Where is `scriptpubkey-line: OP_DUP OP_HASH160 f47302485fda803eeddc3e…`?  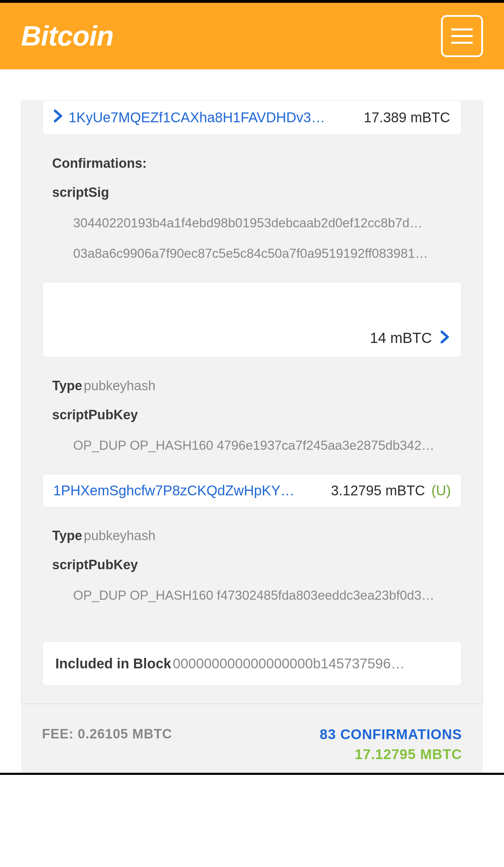 scriptpubkey-line: OP_DUP OP_HASH160 f47302485fda803eeddc3e… is located at coordinates (252, 596).